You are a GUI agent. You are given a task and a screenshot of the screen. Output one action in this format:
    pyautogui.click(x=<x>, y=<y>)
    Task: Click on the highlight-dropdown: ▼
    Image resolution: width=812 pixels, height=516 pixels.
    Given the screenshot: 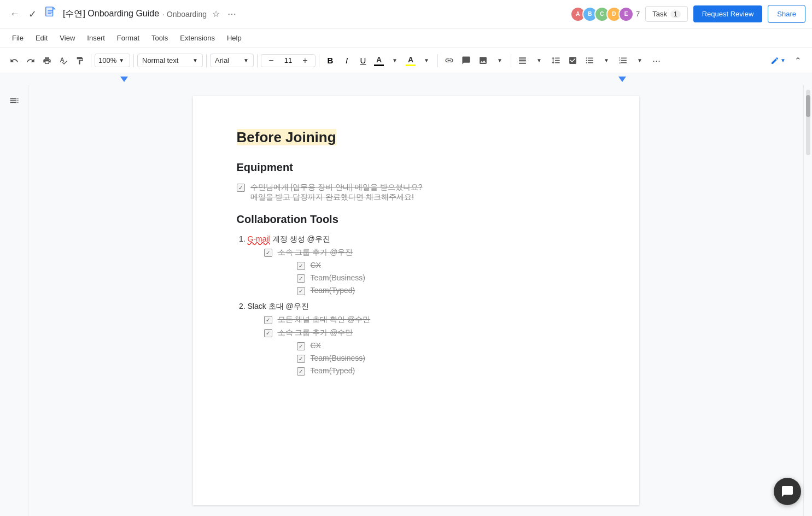 What is the action you would take?
    pyautogui.click(x=427, y=60)
    